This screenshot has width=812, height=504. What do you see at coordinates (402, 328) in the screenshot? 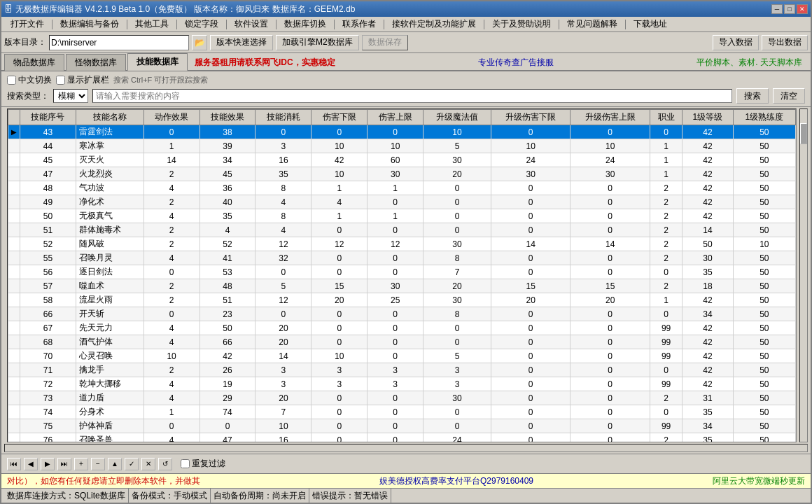
I see `table-row: 67 先天元力 4 50 20 0 0 0 0 0 99 42 50` at bounding box center [402, 328].